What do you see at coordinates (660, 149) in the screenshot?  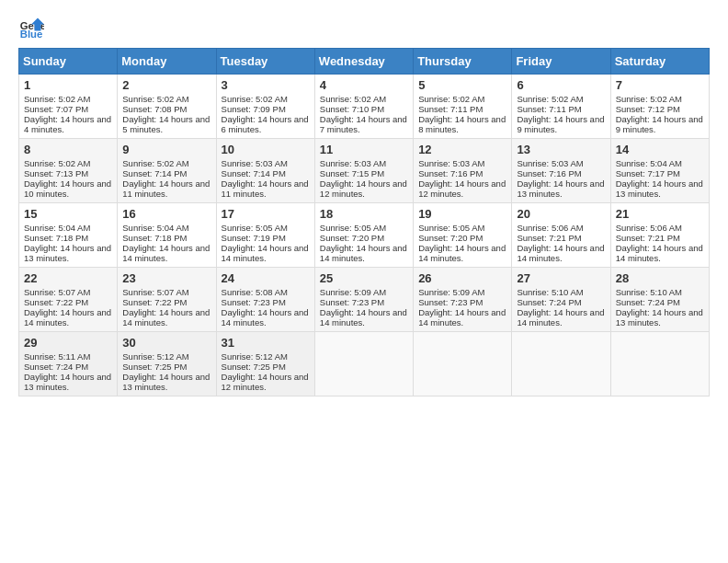 I see `day-number: 14` at bounding box center [660, 149].